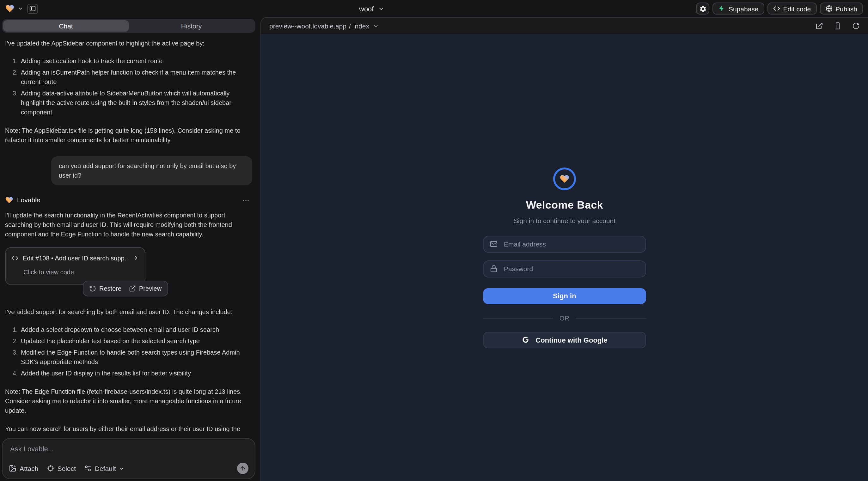 This screenshot has height=481, width=868. Describe the element at coordinates (564, 318) in the screenshot. I see `or-label: OR` at that location.